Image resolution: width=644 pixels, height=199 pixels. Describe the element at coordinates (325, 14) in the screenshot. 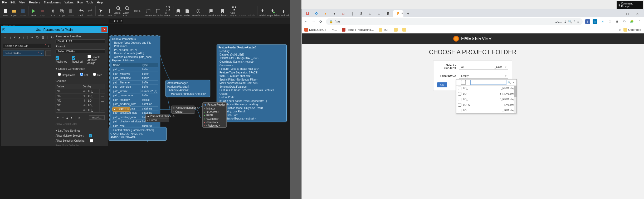

I see `tab-3: ●` at that location.